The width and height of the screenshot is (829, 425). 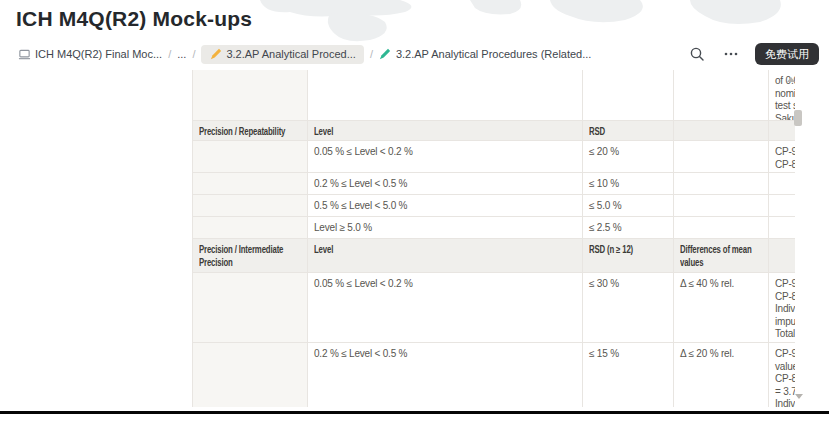 I want to click on scroll-down-arrow, so click(x=799, y=396).